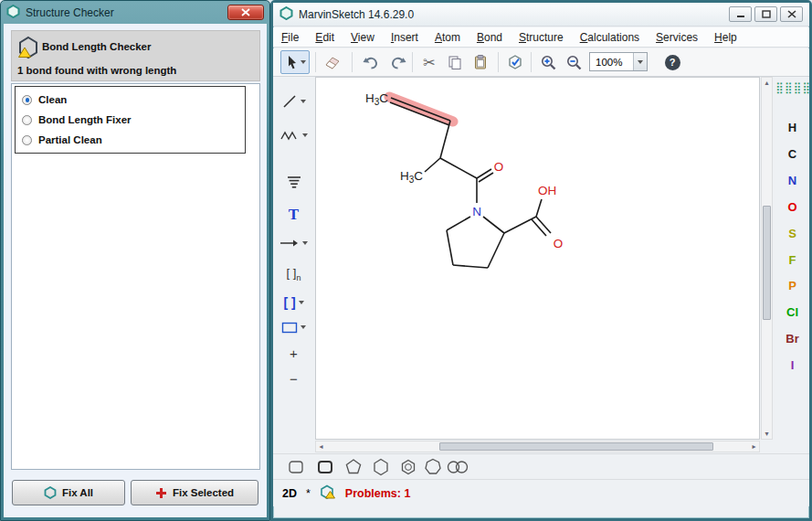  What do you see at coordinates (547, 190) in the screenshot?
I see `atom-label-acid-oh: OH` at bounding box center [547, 190].